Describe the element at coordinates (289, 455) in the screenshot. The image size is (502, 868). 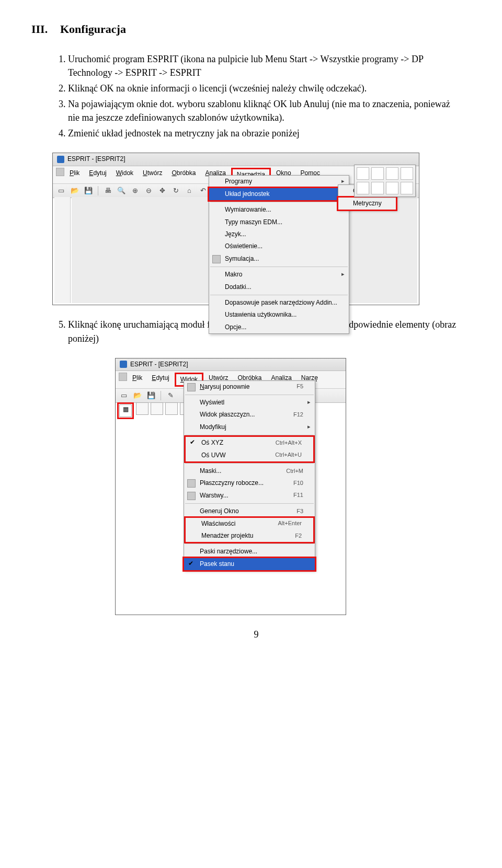
I see `shortcut: Ctrl+Alt+U` at that location.